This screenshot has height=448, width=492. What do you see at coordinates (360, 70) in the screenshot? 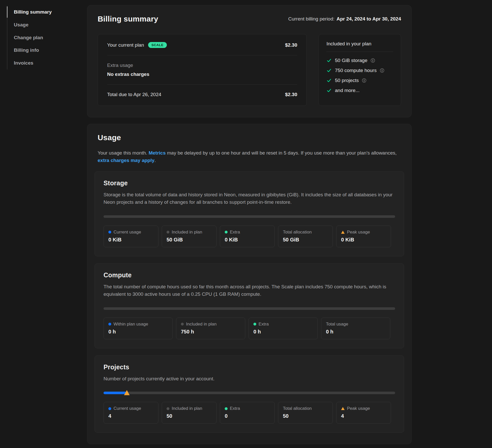
I see `included-in-plan-card: Included in your plan 50 GiB storage` at bounding box center [360, 70].